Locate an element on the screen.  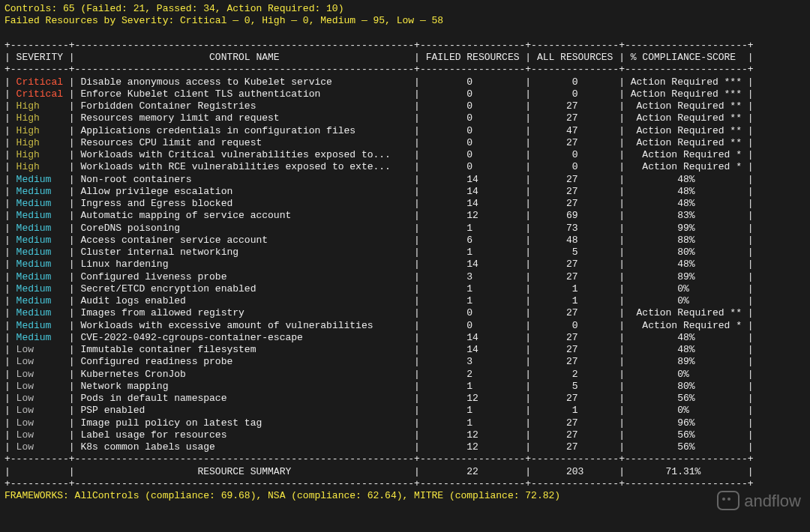
table-row: | Medium | CVE-2022-0492-cgroups-contain… is located at coordinates (405, 338).